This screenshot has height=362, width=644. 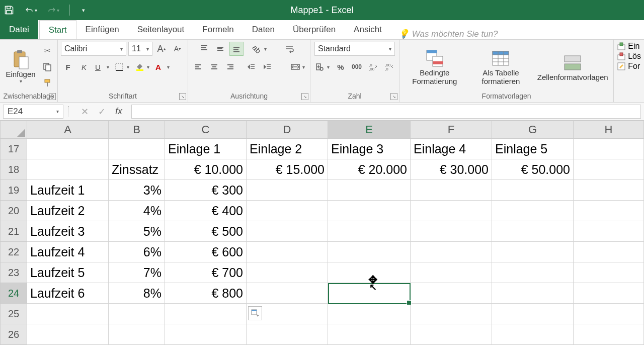 What do you see at coordinates (573, 67) in the screenshot?
I see `cell-styles-button: Zellenformatvorlagen` at bounding box center [573, 67].